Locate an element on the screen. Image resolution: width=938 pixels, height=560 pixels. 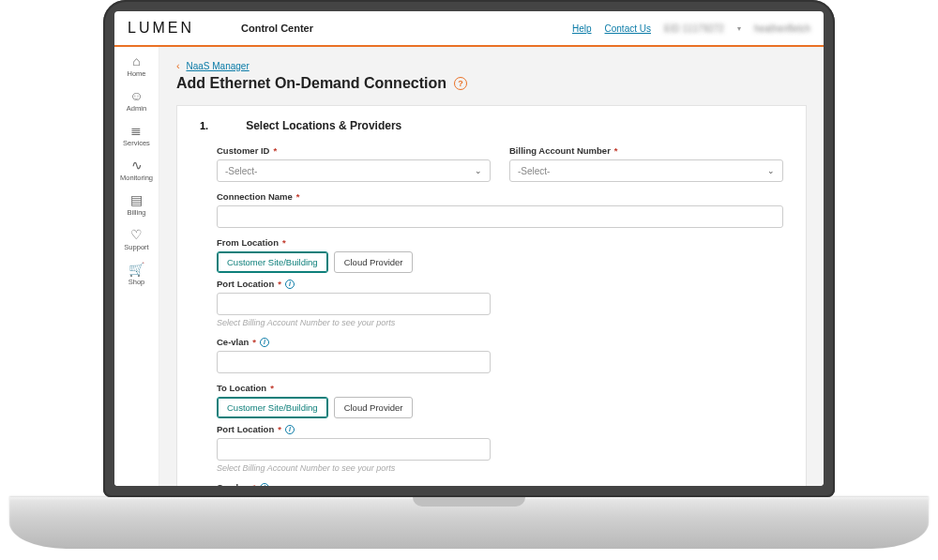
from-ce-vlan-input is located at coordinates (354, 362).